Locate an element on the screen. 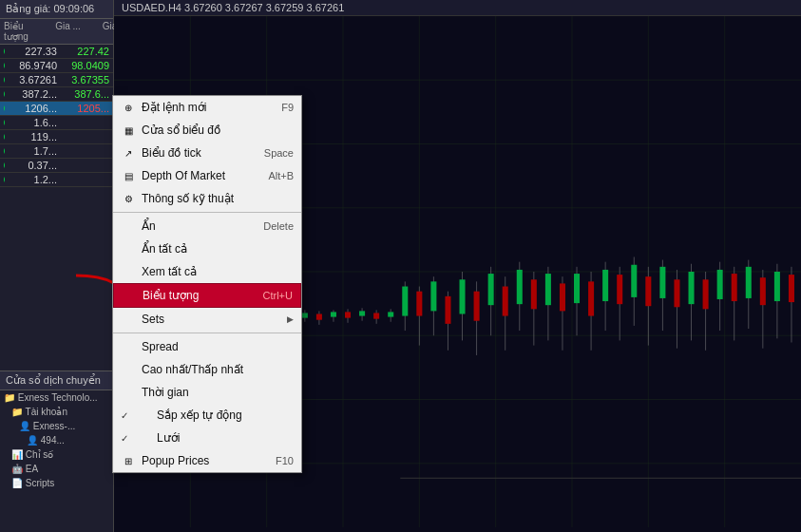 This screenshot has height=532, width=801. menu-item: ẨnDelete is located at coordinates (207, 226).